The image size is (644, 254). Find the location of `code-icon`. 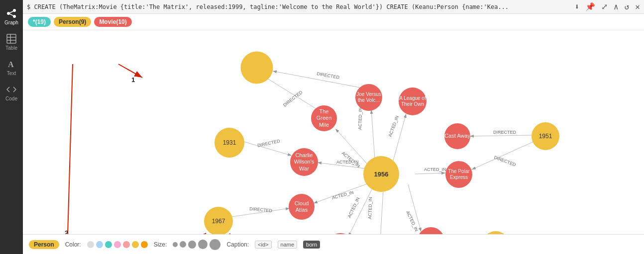

code-icon is located at coordinates (11, 89).